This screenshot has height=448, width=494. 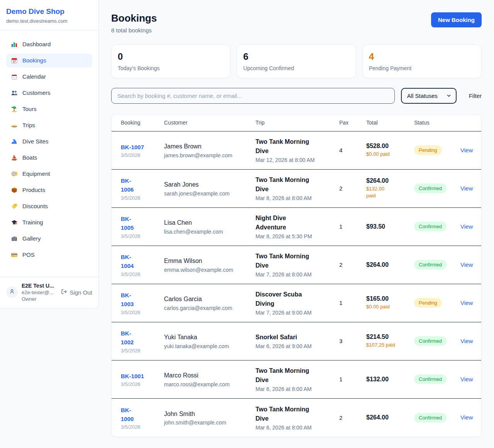 I want to click on customer-name: Emma Wilson, so click(x=210, y=261).